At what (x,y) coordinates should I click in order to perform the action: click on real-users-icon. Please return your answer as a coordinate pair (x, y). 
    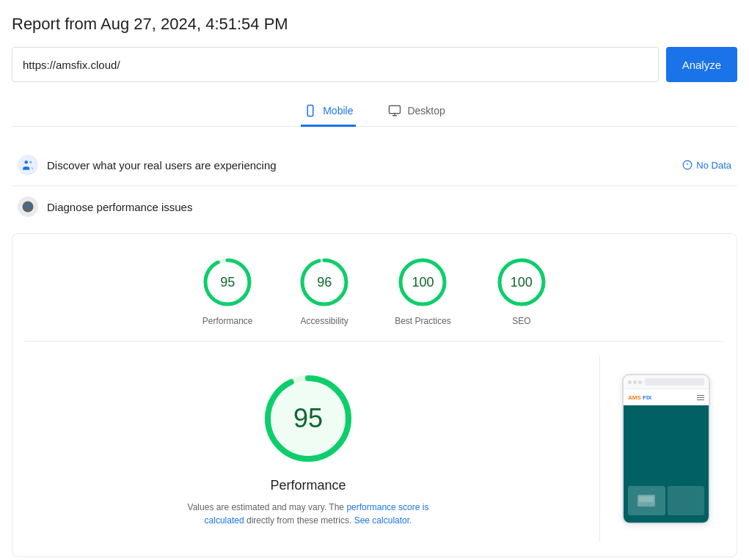
    Looking at the image, I should click on (28, 165).